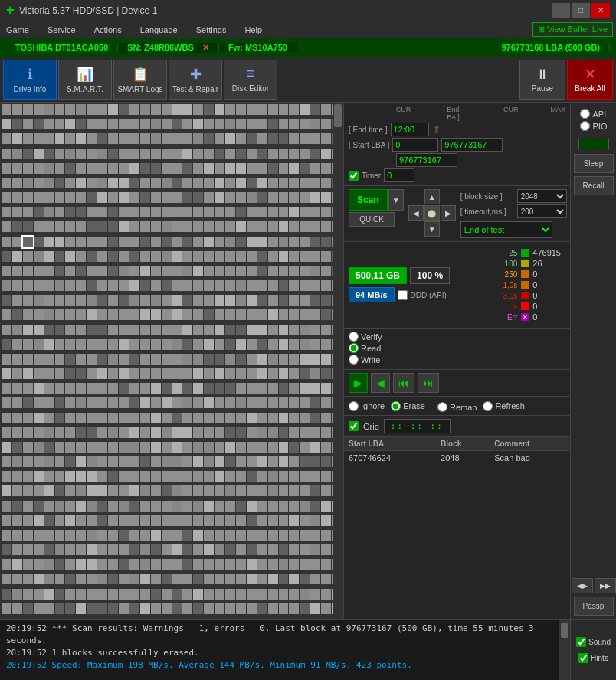 The width and height of the screenshot is (616, 680). Describe the element at coordinates (416, 213) in the screenshot. I see `left-arrow: ◀` at that location.